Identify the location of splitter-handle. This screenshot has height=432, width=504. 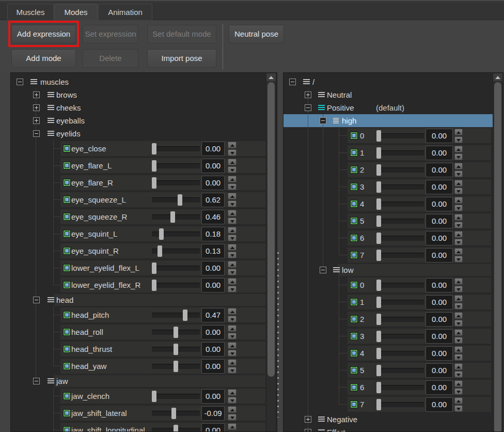
(278, 252).